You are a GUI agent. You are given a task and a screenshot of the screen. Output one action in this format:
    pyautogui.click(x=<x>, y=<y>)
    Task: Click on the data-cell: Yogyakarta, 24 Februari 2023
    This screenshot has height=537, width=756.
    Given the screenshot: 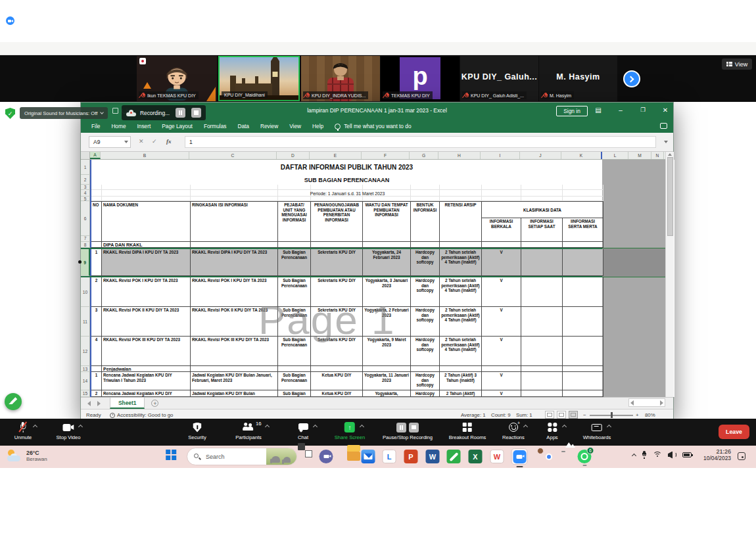 What is the action you would take?
    pyautogui.click(x=387, y=263)
    